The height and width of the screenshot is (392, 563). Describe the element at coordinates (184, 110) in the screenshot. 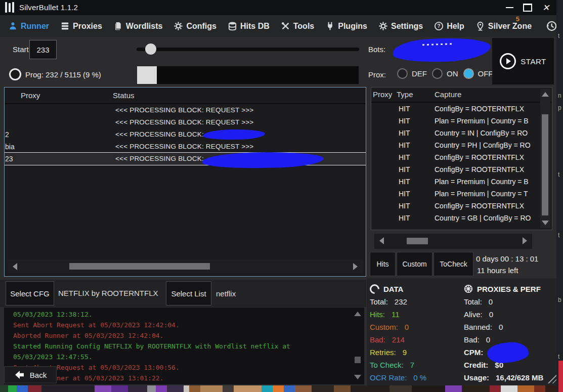

I see `status-cell: <<< PROCESSING BLOCK: REQUEST >>>` at that location.